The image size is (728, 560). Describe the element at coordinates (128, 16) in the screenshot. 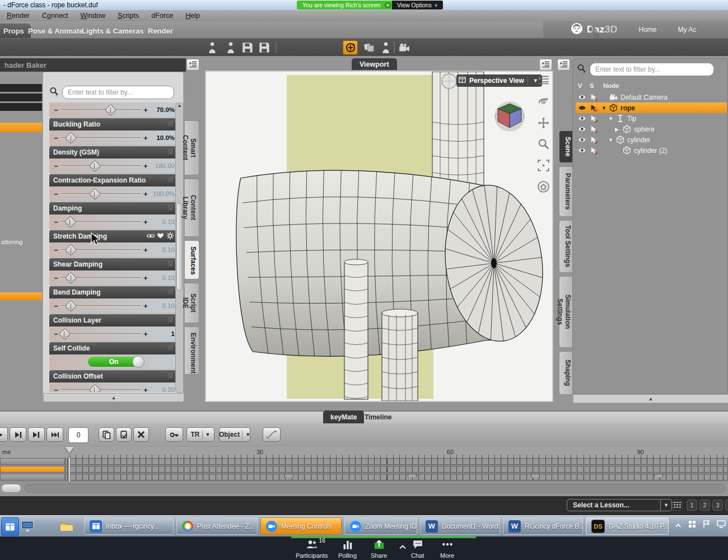

I see `menu-scripts: Scripts` at that location.